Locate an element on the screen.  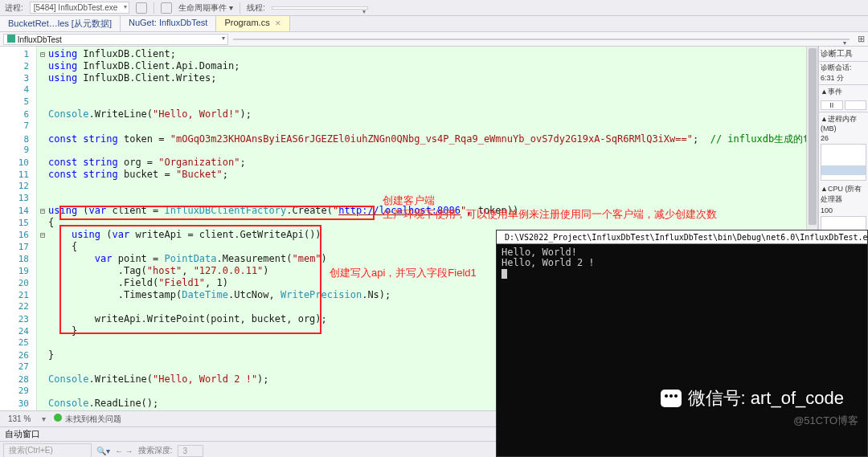
diag-mem-value: 26 is located at coordinates (844, 138).